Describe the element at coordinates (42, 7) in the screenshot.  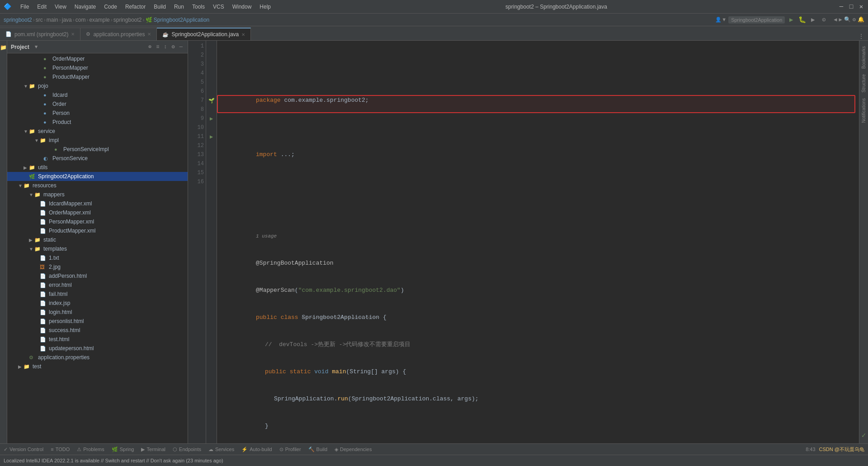
I see `menu-edit: Edit` at that location.